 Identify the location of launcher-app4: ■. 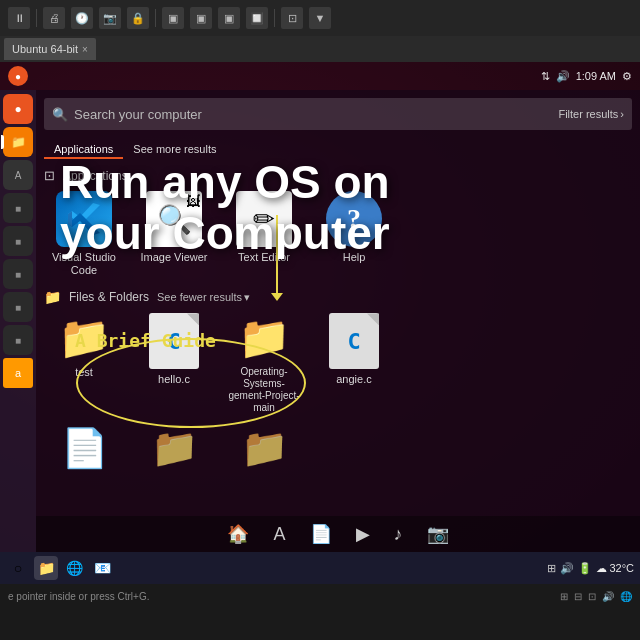
(18, 274).